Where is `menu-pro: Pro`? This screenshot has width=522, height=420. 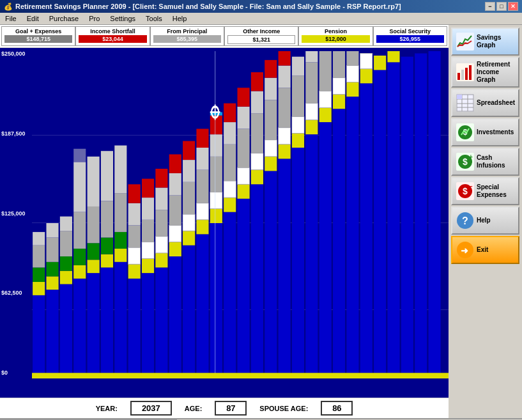 menu-pro: Pro is located at coordinates (95, 19).